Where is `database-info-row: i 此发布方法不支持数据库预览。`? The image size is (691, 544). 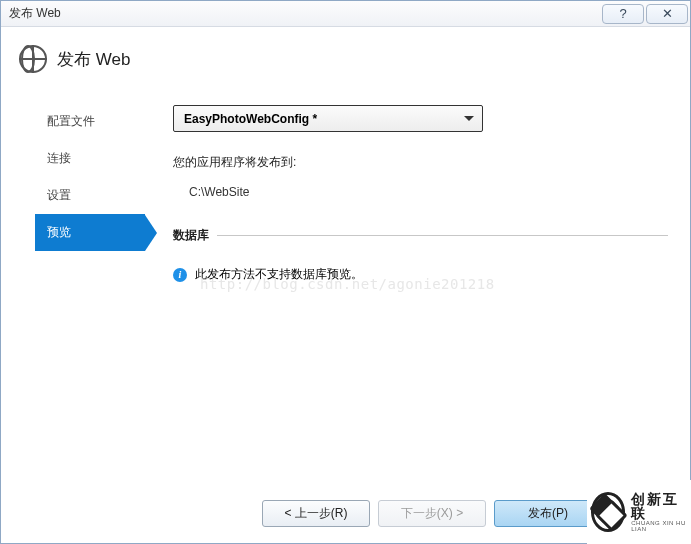 database-info-row: i 此发布方法不支持数据库预览。 is located at coordinates (420, 274).